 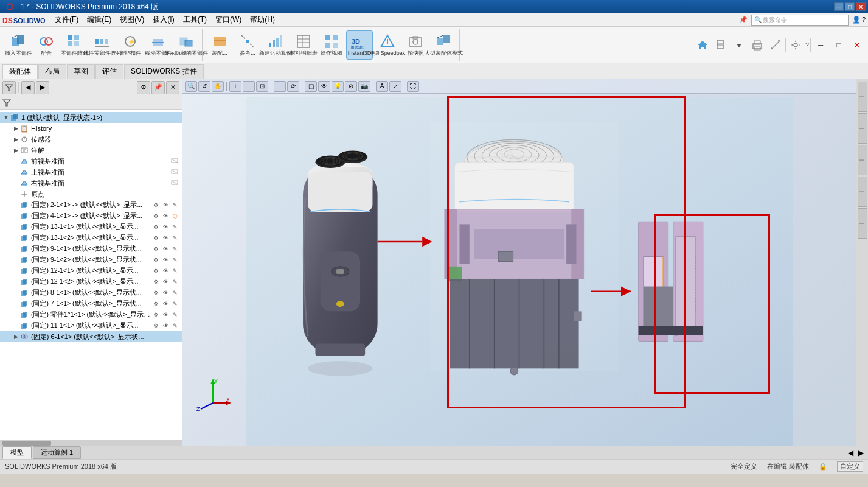 What do you see at coordinates (43, 88) in the screenshot?
I see `sidebar-expand-btn: ▶` at bounding box center [43, 88].